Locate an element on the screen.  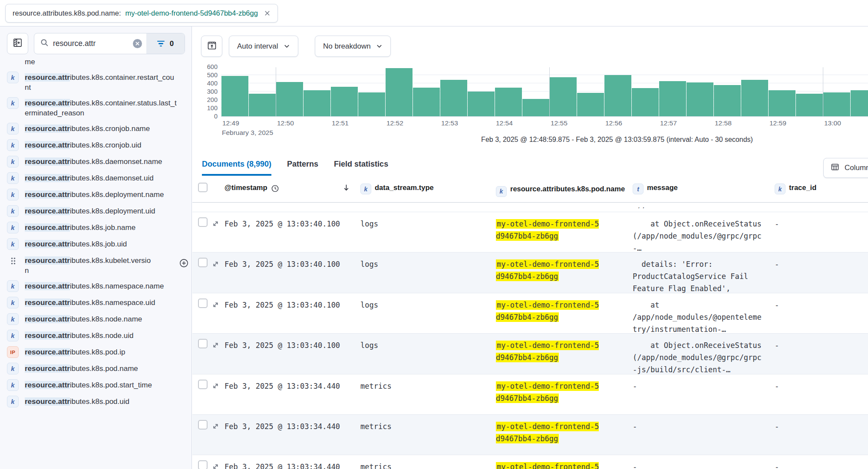
select-all-checkbox is located at coordinates (203, 187).